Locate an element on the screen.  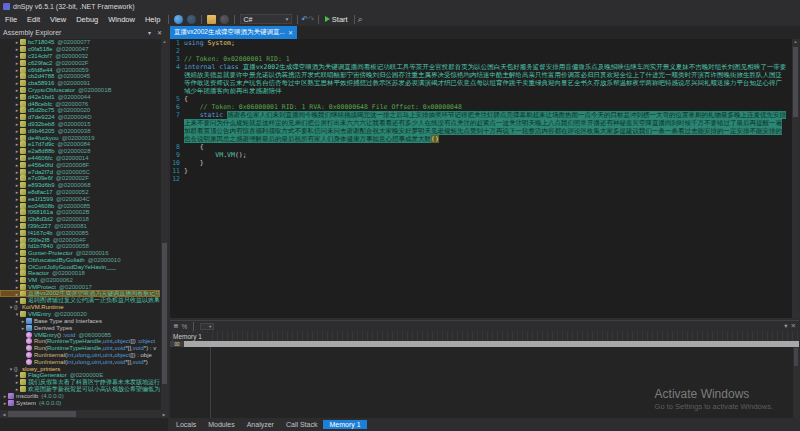
tree-item: ▸cb2d4788@02000045 is located at coordinates (80, 76).